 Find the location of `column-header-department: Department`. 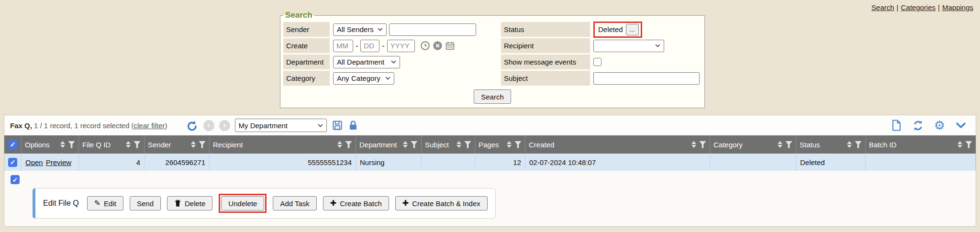

column-header-department: Department is located at coordinates (389, 144).